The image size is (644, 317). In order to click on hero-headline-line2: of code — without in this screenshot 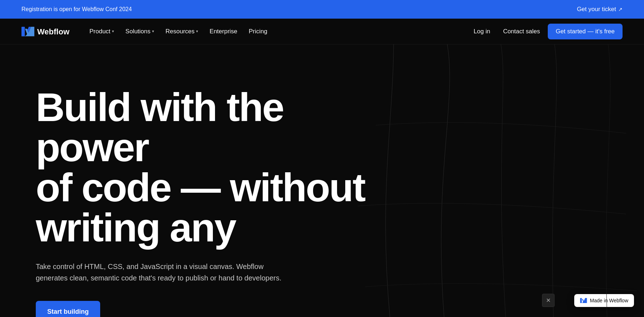, I will do `click(200, 188)`.